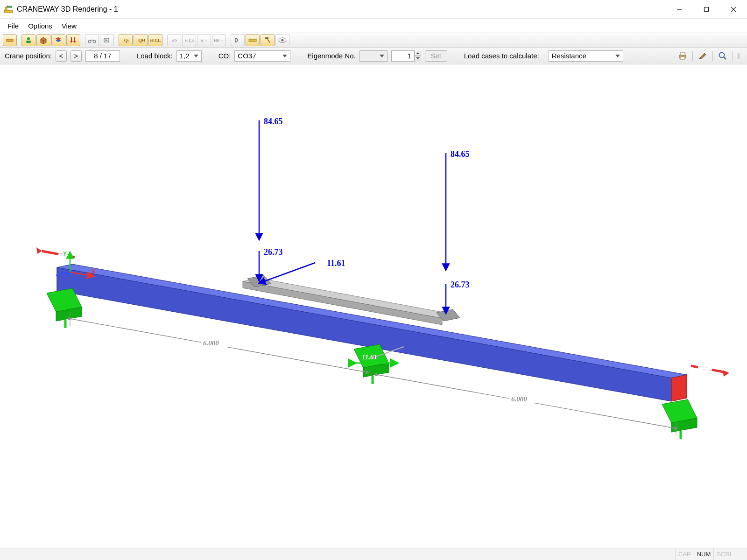 This screenshot has width=747, height=560. What do you see at coordinates (13, 26) in the screenshot?
I see `menu-file: File` at bounding box center [13, 26].